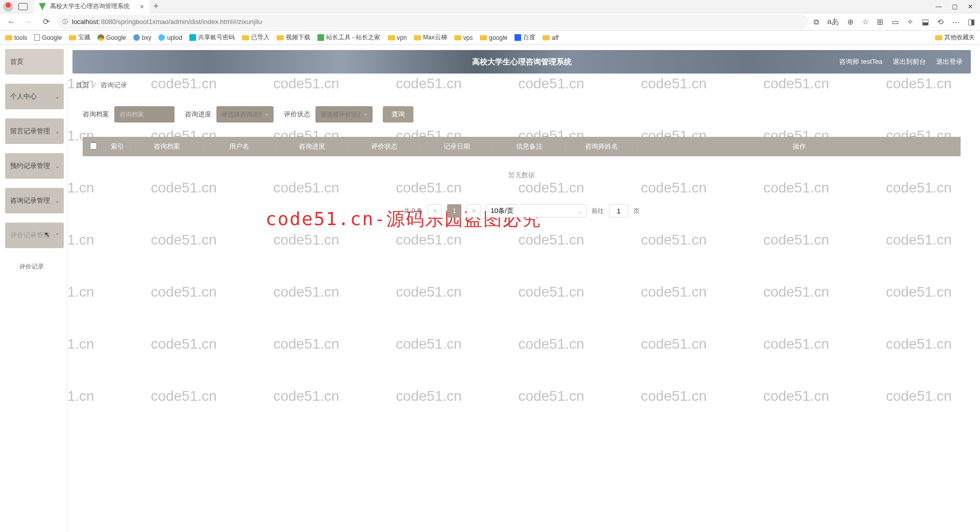 The height and width of the screenshot is (532, 980). Describe the element at coordinates (454, 211) in the screenshot. I see `pager-page-1: 1` at that location.